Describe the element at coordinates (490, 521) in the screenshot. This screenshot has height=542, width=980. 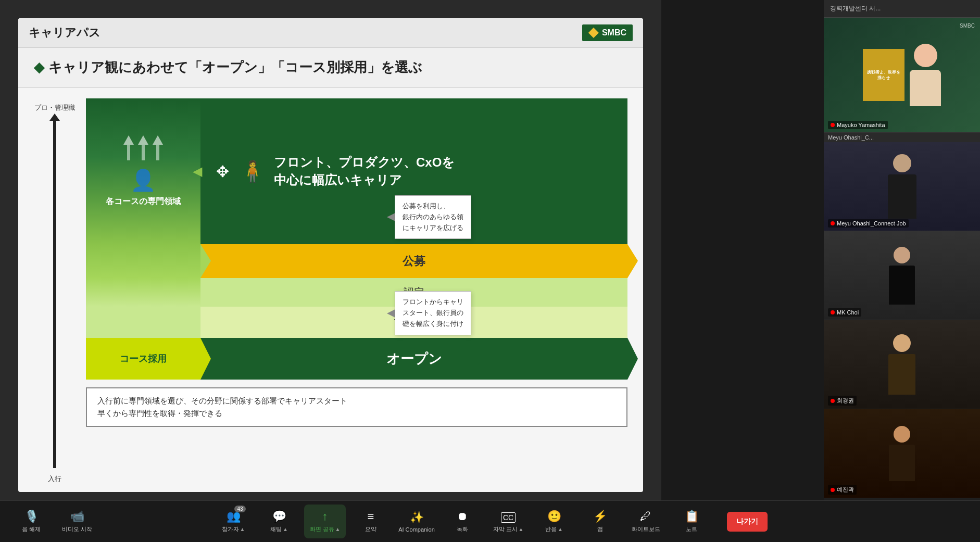
I see `toolbar: 🎙️ 음 해제 📹 비디오 시작 👥 43 참가자 ▲ 💬 채팅 ▲ ↑ 화면 …` at that location.